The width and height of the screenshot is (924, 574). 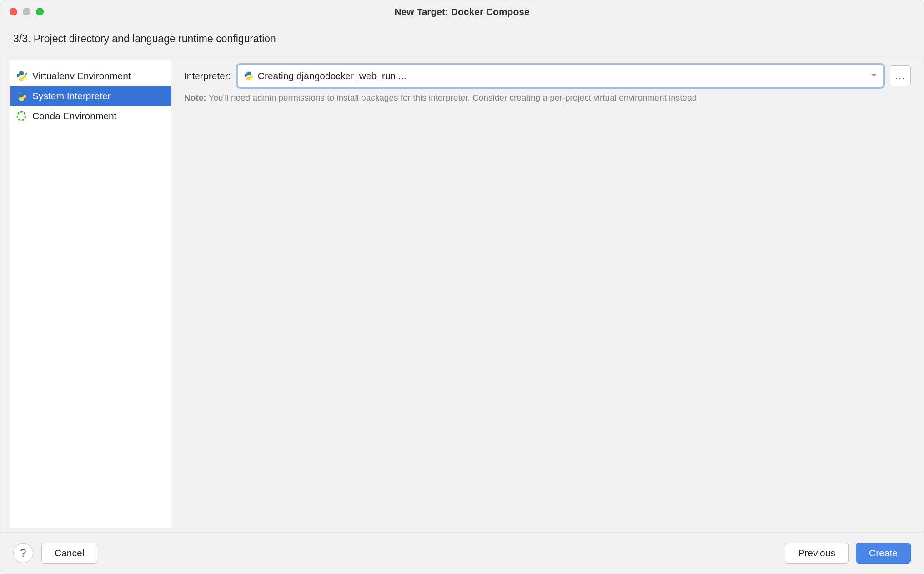 I want to click on create-button: Create, so click(x=883, y=553).